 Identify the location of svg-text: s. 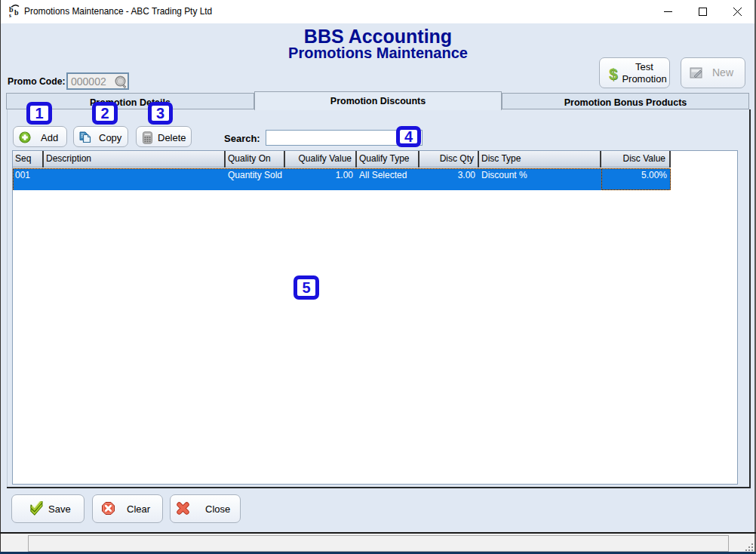
(11, 15).